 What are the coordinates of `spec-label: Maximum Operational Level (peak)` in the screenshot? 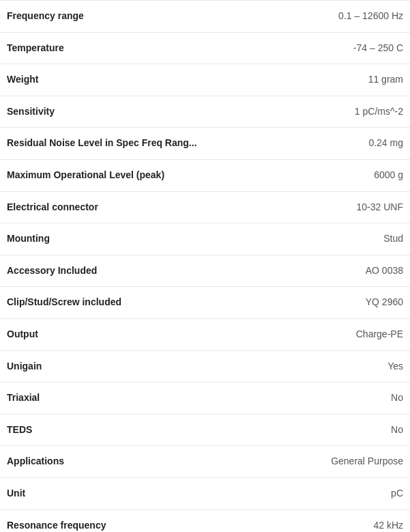 It's located at (113, 175).